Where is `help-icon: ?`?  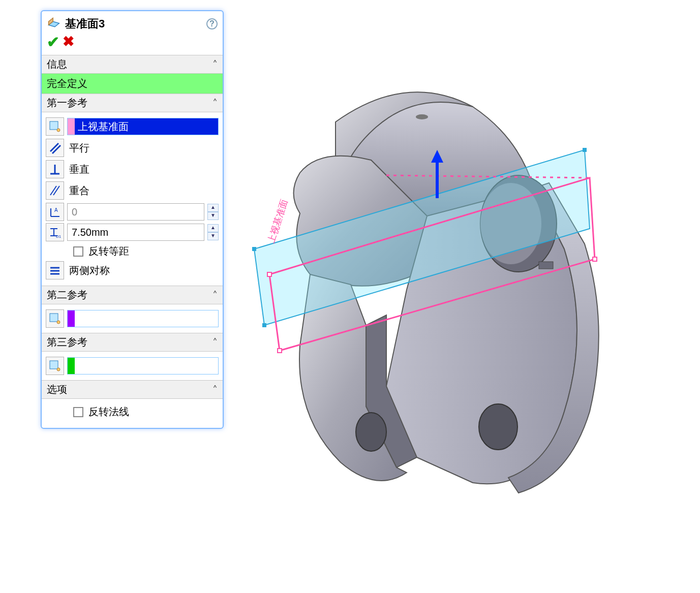
help-icon: ? is located at coordinates (212, 24).